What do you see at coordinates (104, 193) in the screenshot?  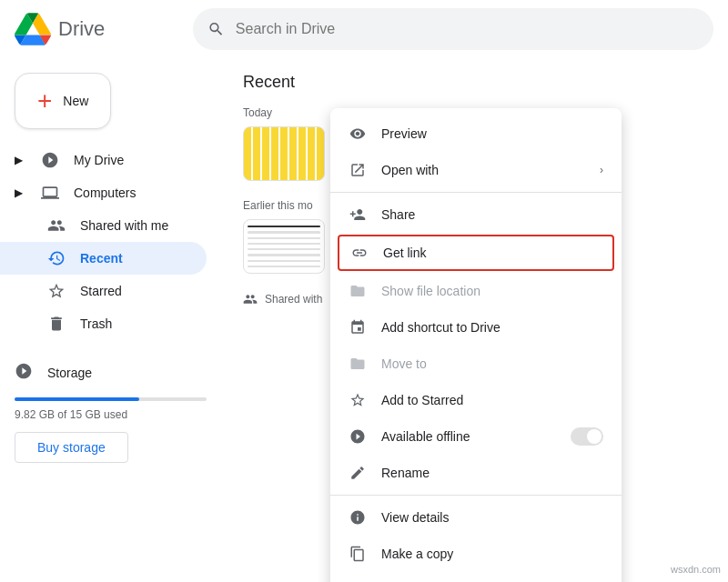 I see `sidebar-item-computers: ▶ Computers` at bounding box center [104, 193].